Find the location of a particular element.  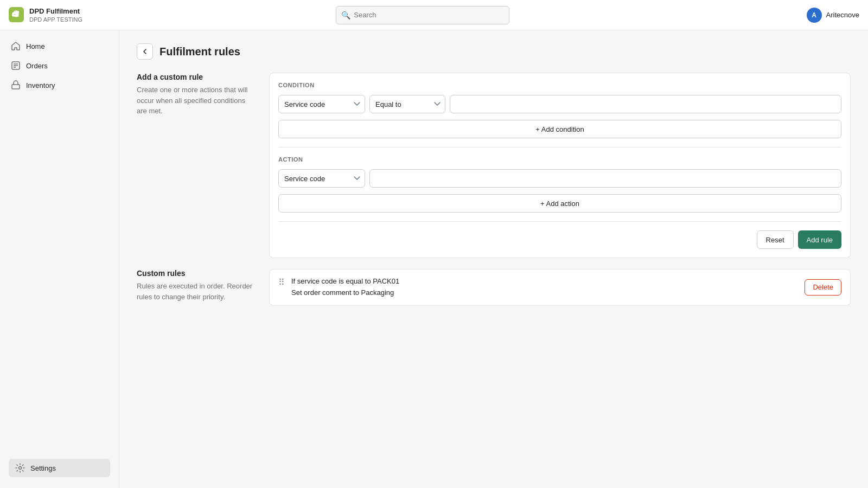

app-info: DPD Fulfilment DPD APP TESTING is located at coordinates (56, 15).